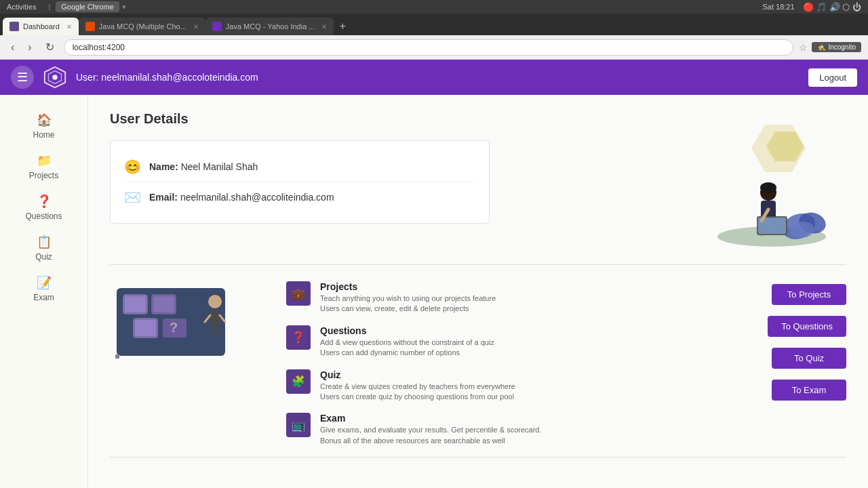  Describe the element at coordinates (520, 386) in the screenshot. I see `feature-quiz: 🧩 Quiz Create & view quizes created by t…` at that location.